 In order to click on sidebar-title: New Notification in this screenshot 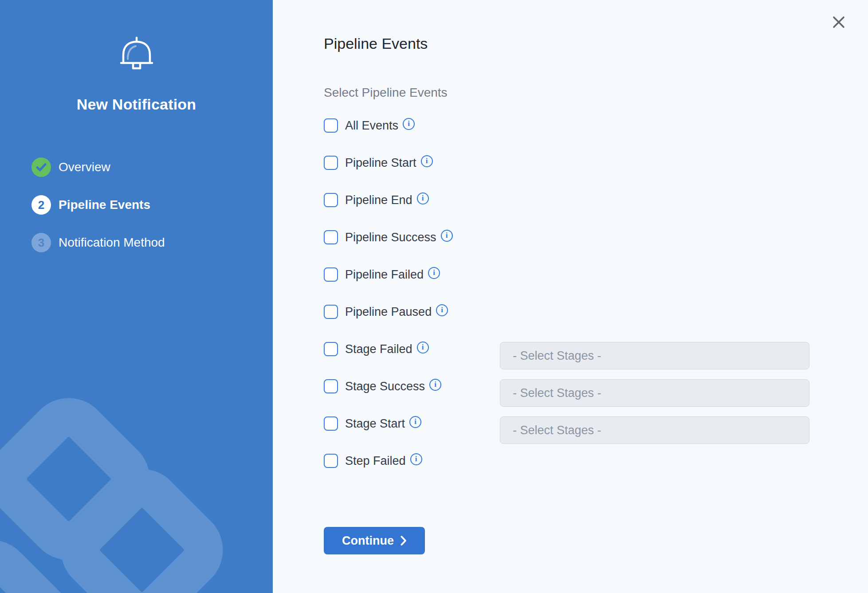, I will do `click(137, 105)`.